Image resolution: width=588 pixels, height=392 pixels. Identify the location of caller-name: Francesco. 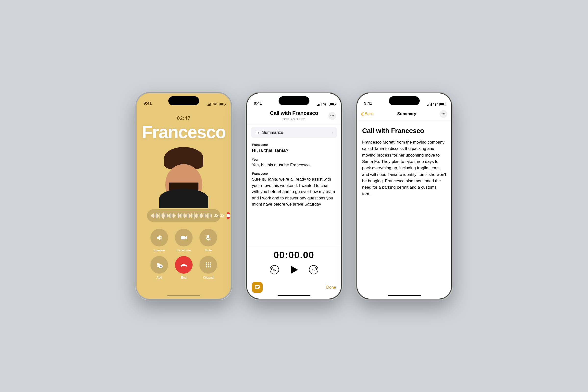
(184, 132).